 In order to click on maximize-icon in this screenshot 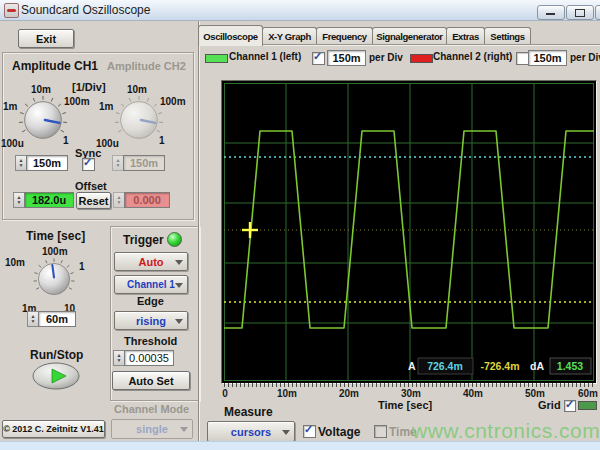, I will do `click(580, 13)`.